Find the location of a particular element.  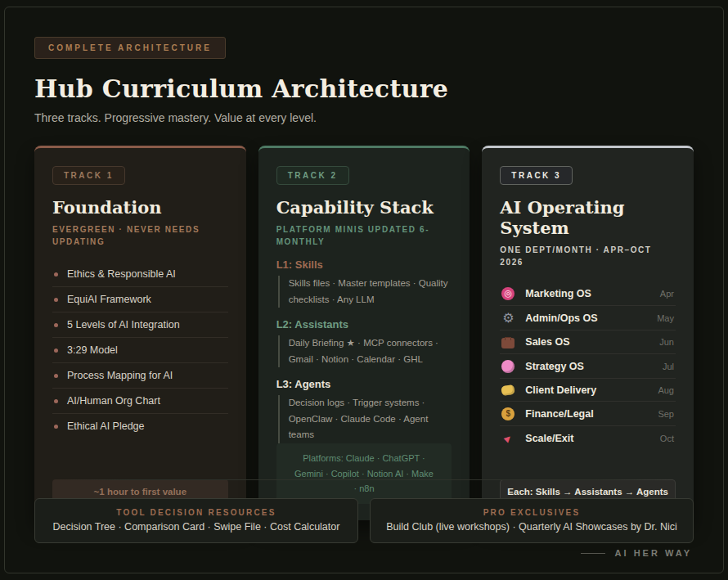

resource-heading: PRO EXCLUSIVES is located at coordinates (532, 512).